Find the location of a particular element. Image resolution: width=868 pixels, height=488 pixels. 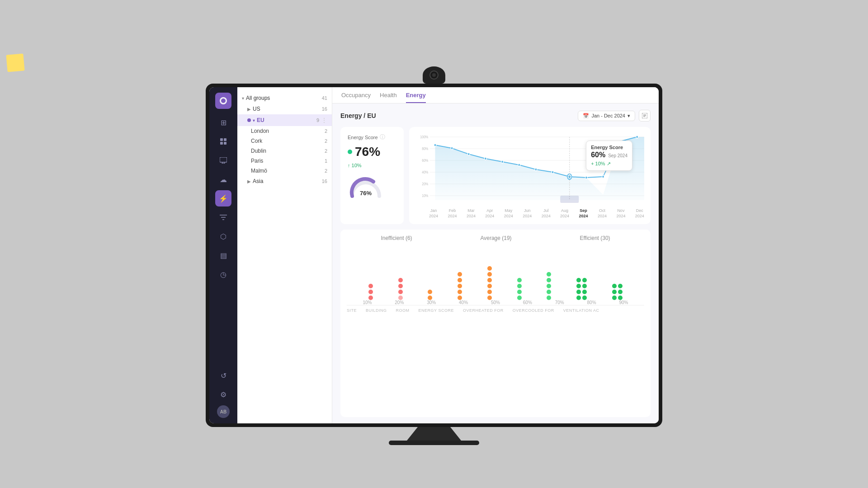

x-label-90pct: 90% is located at coordinates (623, 303).